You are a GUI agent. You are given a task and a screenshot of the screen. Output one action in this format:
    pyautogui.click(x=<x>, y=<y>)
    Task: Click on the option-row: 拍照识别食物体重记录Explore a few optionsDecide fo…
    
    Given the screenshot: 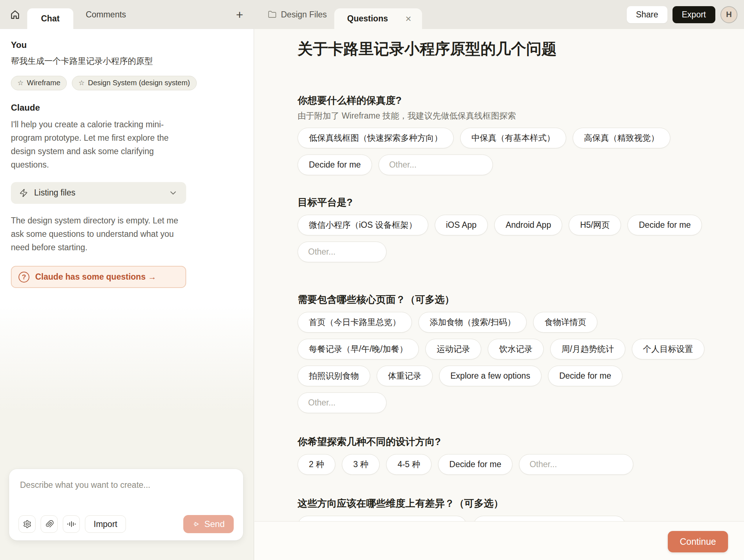 What is the action you would take?
    pyautogui.click(x=514, y=376)
    